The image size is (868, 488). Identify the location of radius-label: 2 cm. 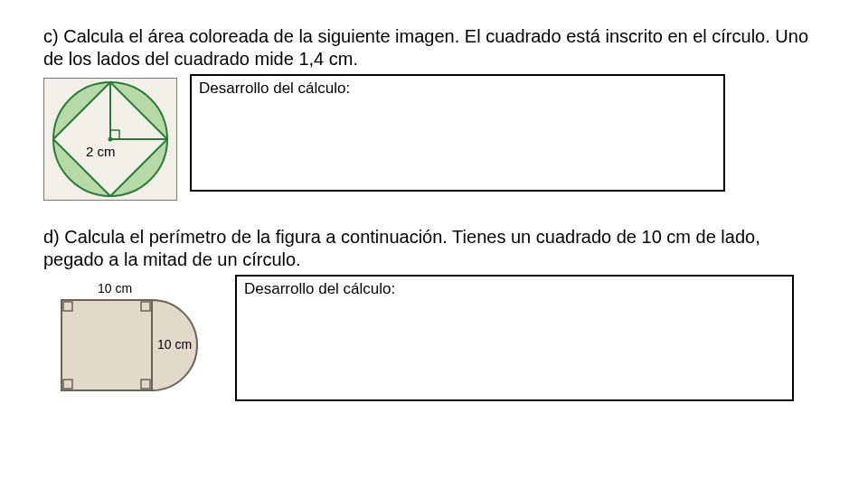
(101, 152).